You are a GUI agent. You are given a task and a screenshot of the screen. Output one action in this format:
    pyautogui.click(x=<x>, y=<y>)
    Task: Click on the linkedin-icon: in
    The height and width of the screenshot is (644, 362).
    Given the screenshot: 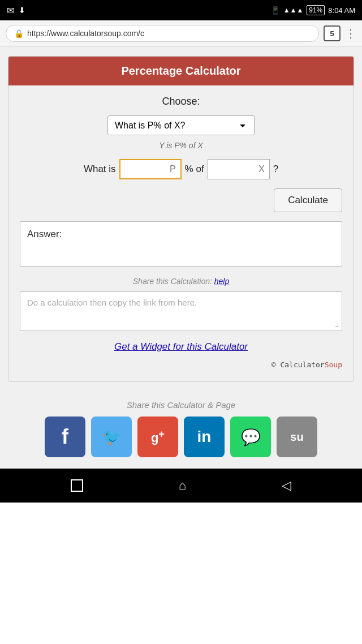 What is the action you would take?
    pyautogui.click(x=205, y=437)
    